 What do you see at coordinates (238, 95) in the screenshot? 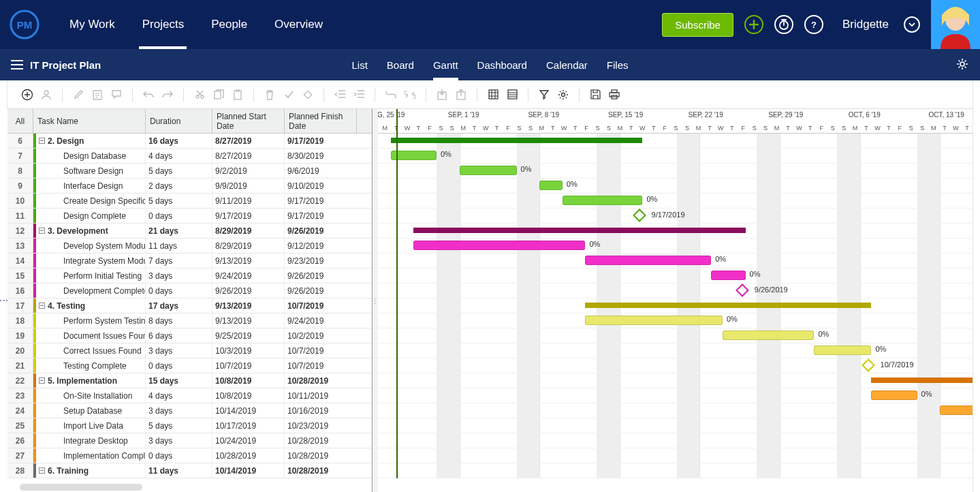
I see `paste-button` at bounding box center [238, 95].